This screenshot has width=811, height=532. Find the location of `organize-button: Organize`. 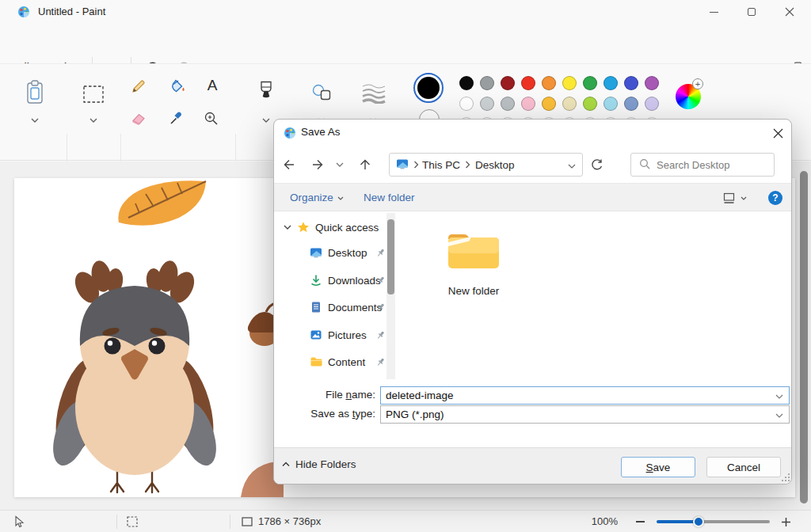

organize-button: Organize is located at coordinates (317, 198).